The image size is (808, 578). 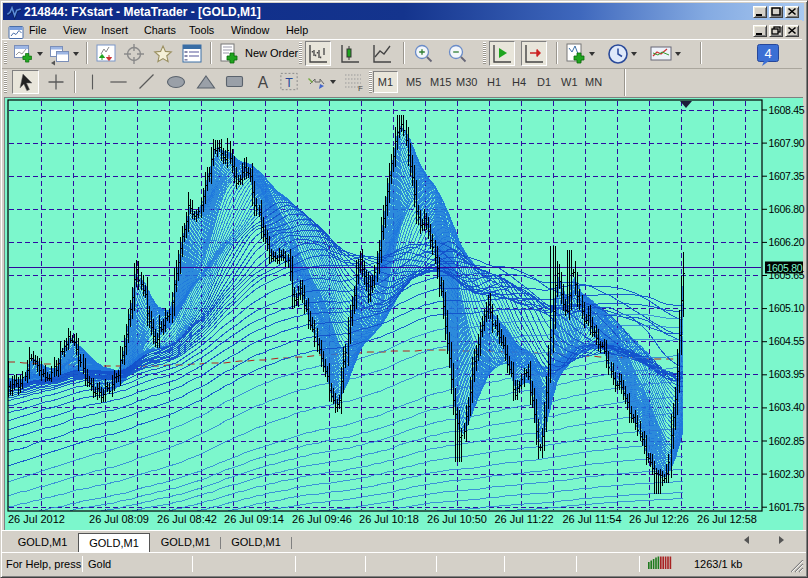 I want to click on svg-text: 1607.35, so click(x=787, y=176).